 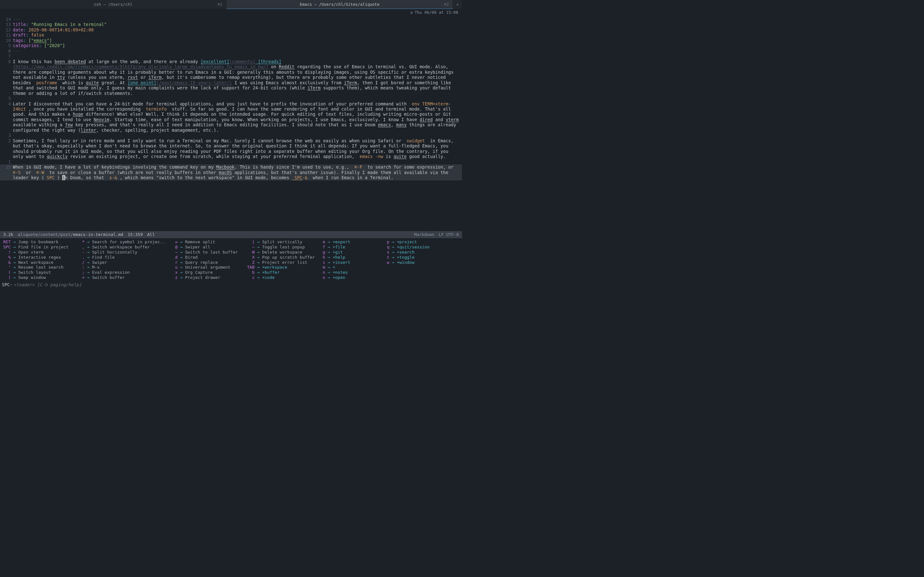 I want to click on header-bar: ◷ Thu 06/08 at 15:08, so click(x=231, y=13).